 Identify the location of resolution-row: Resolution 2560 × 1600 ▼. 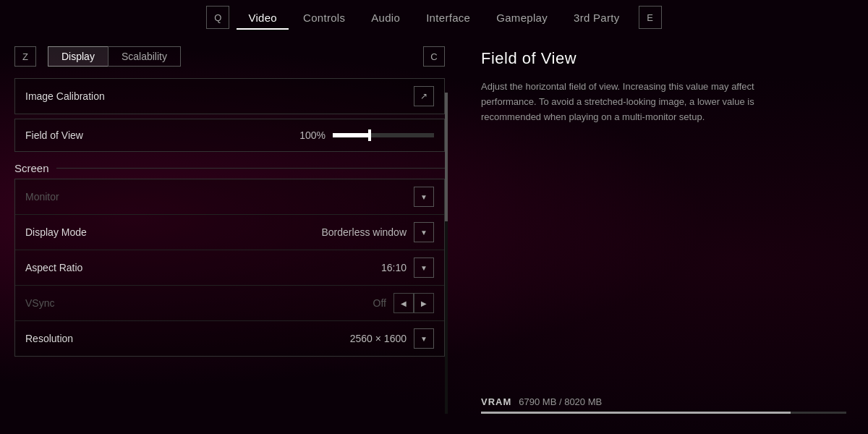
(230, 339).